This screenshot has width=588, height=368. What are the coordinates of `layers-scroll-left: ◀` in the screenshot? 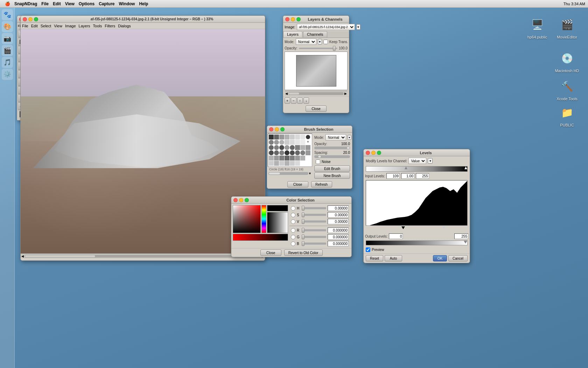 It's located at (286, 94).